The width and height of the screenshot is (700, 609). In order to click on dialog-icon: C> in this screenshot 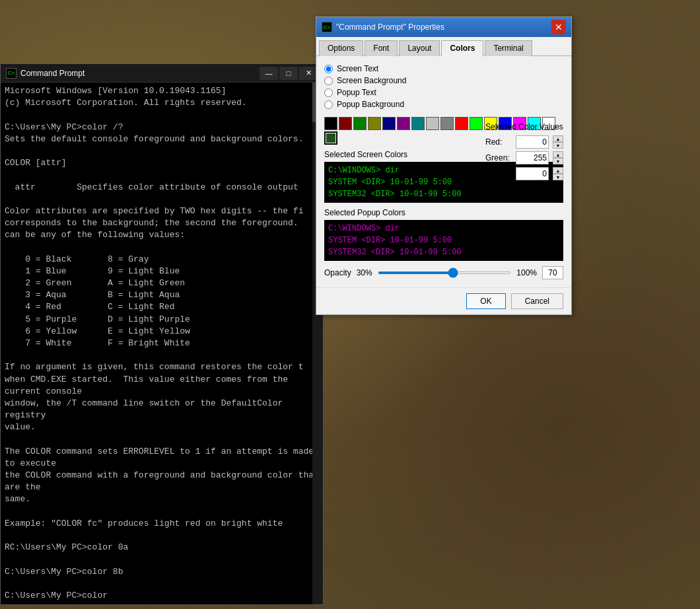, I will do `click(327, 27)`.